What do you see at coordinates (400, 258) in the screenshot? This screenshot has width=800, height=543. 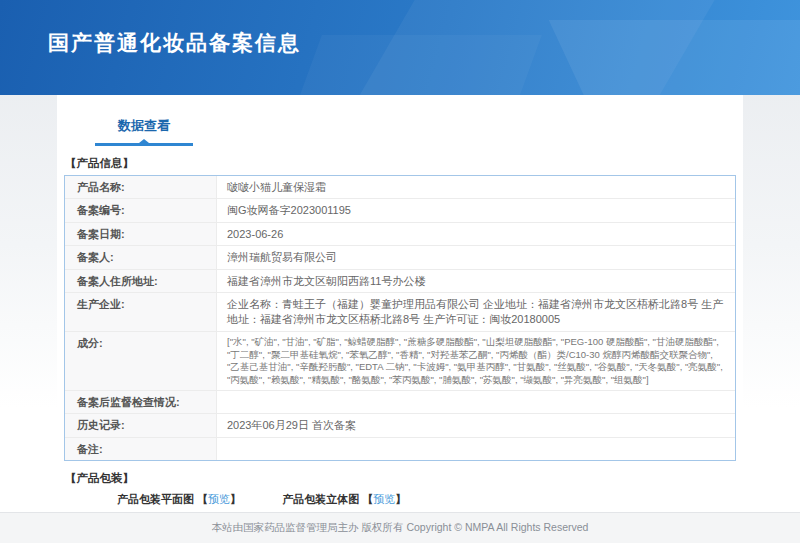 I see `table-row: 备案人: 漳州瑞航贸易有限公司` at bounding box center [400, 258].